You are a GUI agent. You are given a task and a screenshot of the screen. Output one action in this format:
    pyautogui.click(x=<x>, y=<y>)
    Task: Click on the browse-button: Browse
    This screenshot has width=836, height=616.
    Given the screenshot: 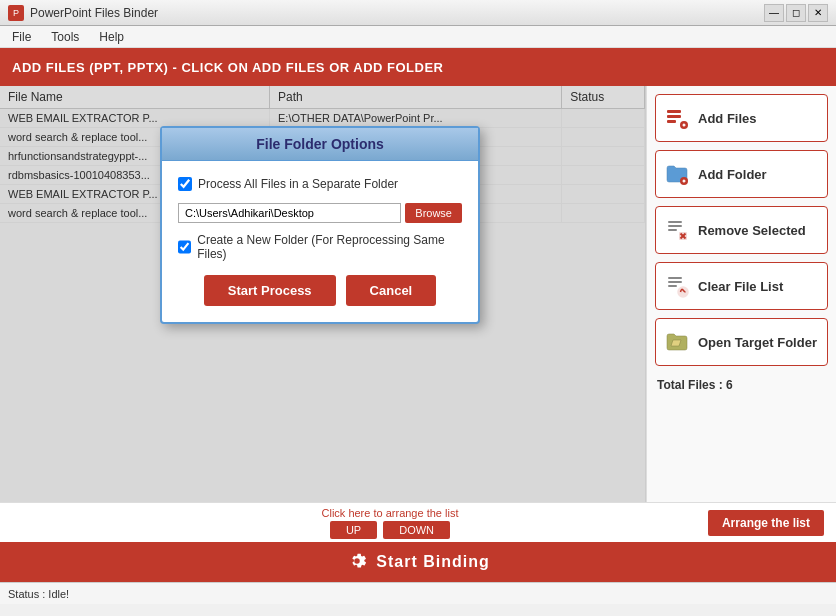 What is the action you would take?
    pyautogui.click(x=434, y=213)
    